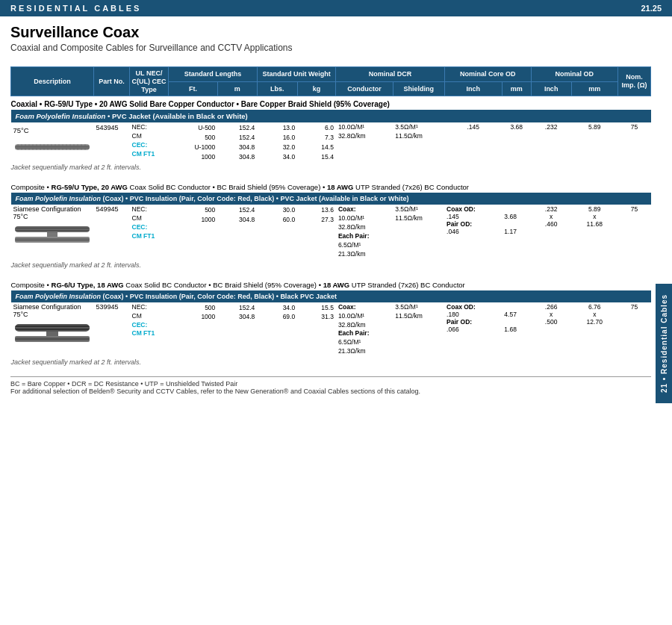  I want to click on col-mm2: mm, so click(594, 89).